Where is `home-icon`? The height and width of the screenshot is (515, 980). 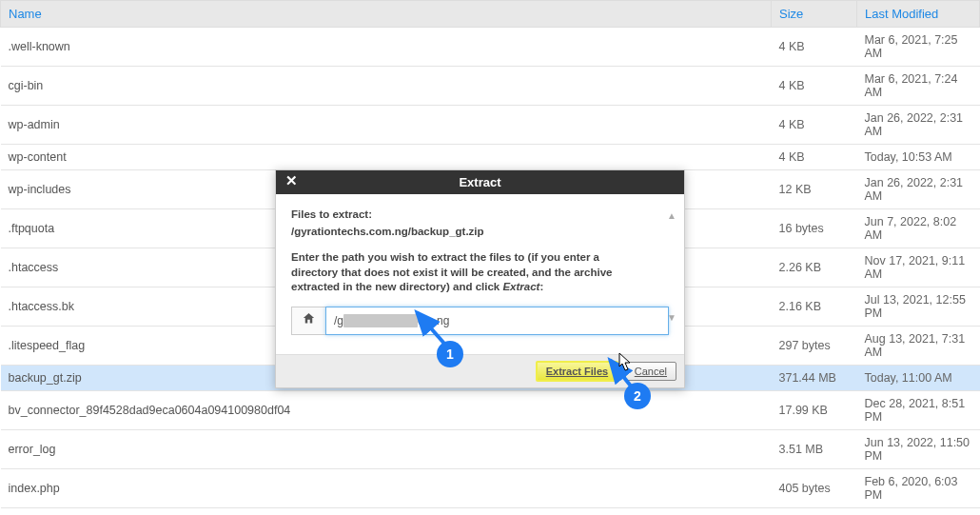 home-icon is located at coordinates (308, 321).